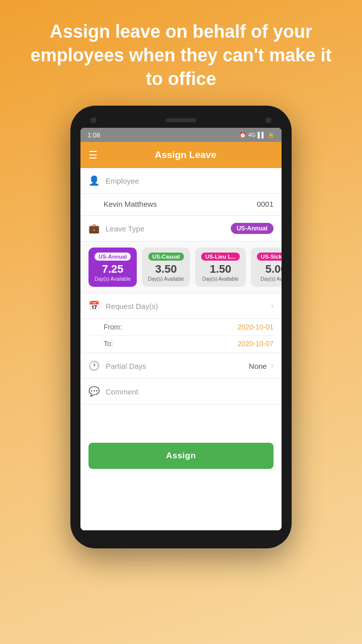  What do you see at coordinates (166, 269) in the screenshot?
I see `casual-value: 3.50` at bounding box center [166, 269].